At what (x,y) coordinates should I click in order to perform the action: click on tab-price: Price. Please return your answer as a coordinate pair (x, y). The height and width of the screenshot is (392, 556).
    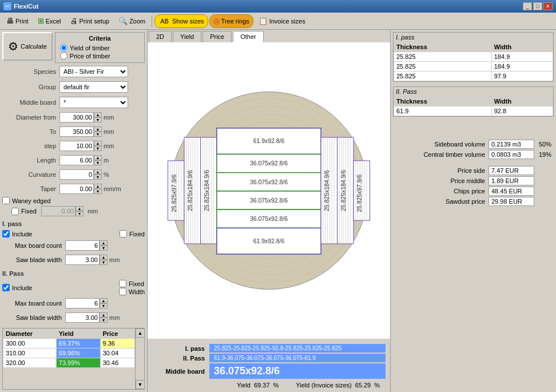
    Looking at the image, I should click on (217, 37).